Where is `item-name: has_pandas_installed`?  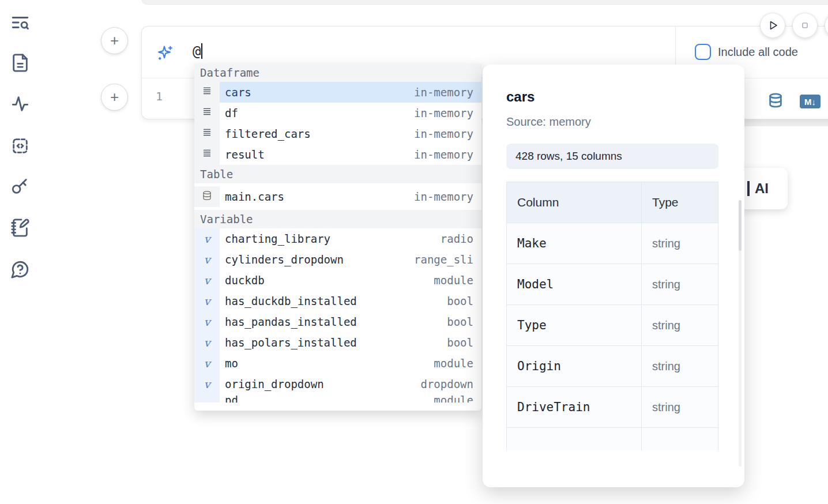 item-name: has_pandas_installed is located at coordinates (291, 322).